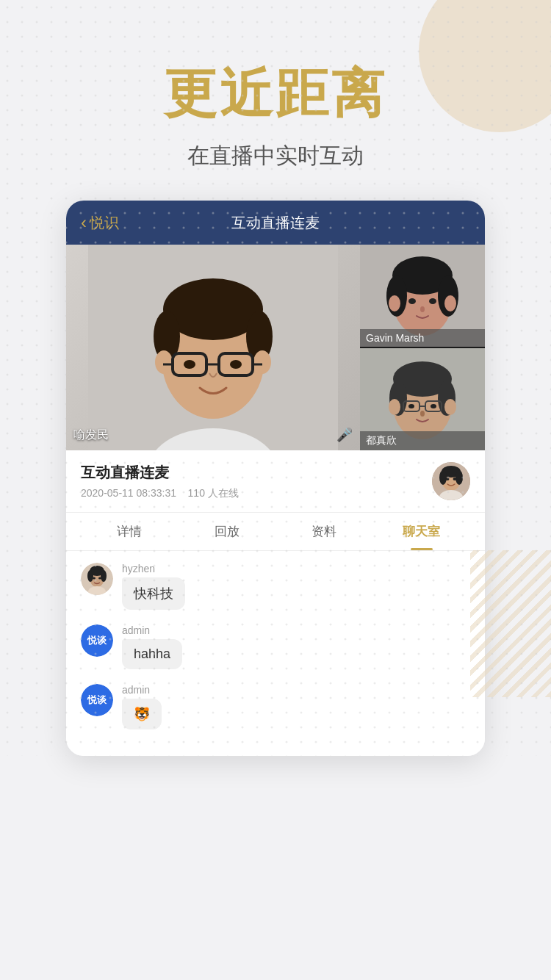 The height and width of the screenshot is (980, 551). Describe the element at coordinates (84, 223) in the screenshot. I see `back-arrow-icon: ‹` at that location.